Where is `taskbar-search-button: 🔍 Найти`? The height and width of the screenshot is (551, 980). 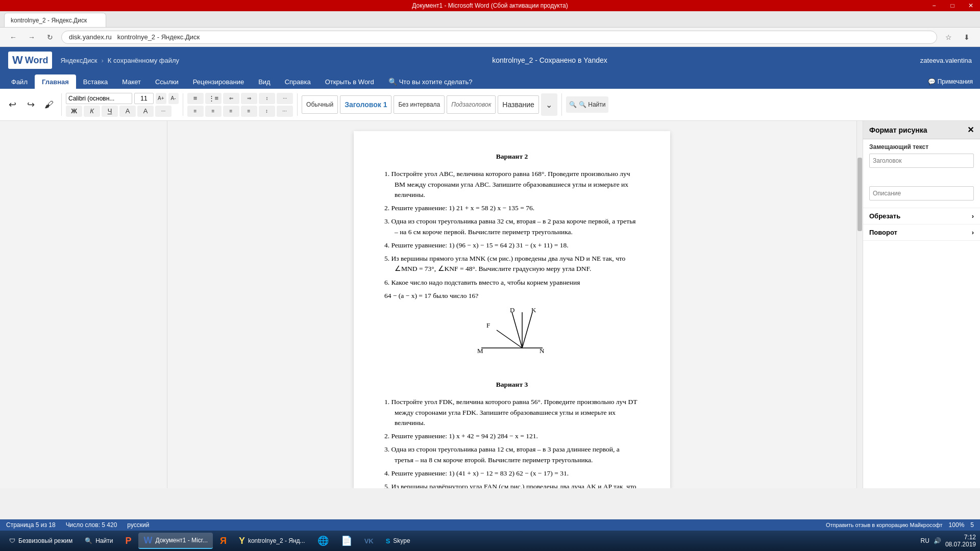
taskbar-search-button: 🔍 Найти is located at coordinates (99, 541).